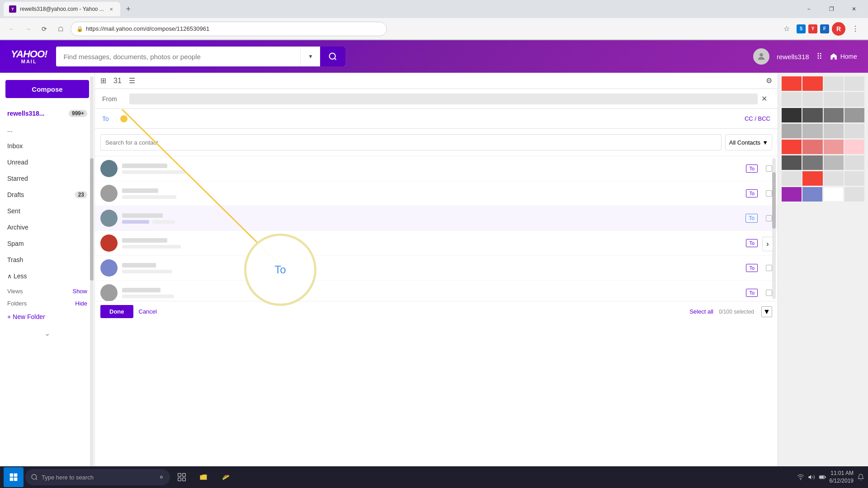 The height and width of the screenshot is (488, 868). Describe the element at coordinates (861, 477) in the screenshot. I see `notification-icon` at that location.